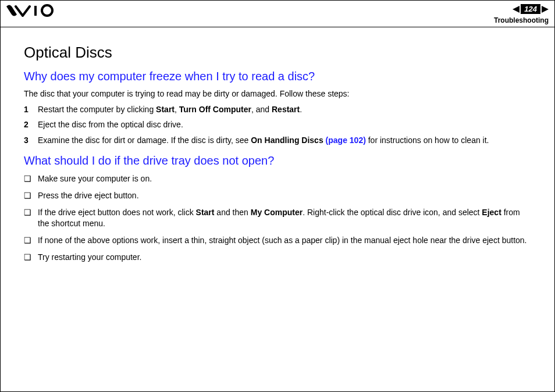  Describe the element at coordinates (278, 52) in the screenshot. I see `page-title: Optical Discs` at that location.